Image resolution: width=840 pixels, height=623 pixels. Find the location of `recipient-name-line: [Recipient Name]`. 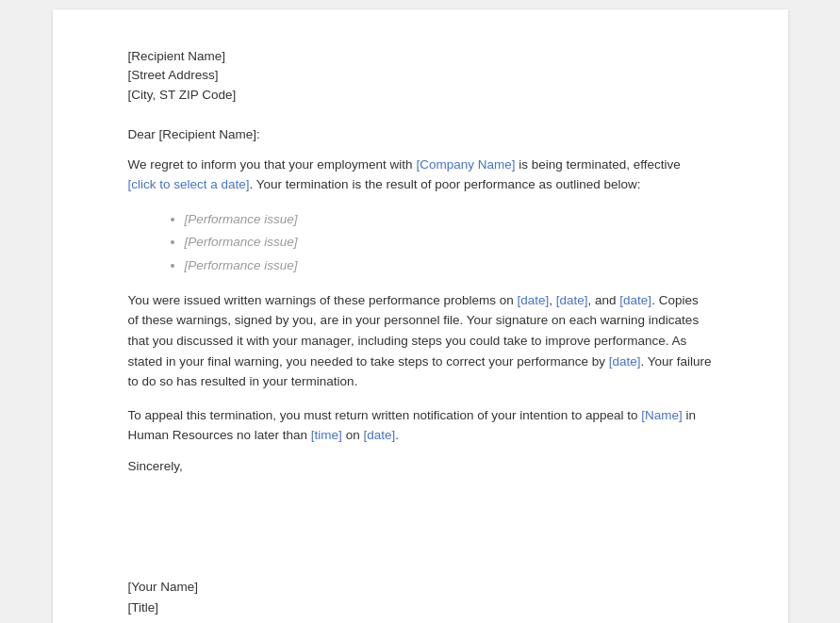

recipient-name-line: [Recipient Name] is located at coordinates (420, 57).